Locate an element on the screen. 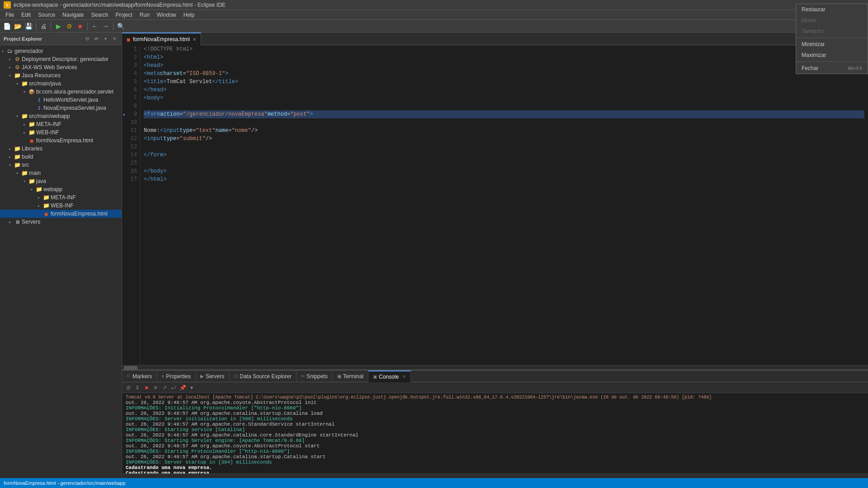  tree-arrow: ▾ is located at coordinates (24, 92).